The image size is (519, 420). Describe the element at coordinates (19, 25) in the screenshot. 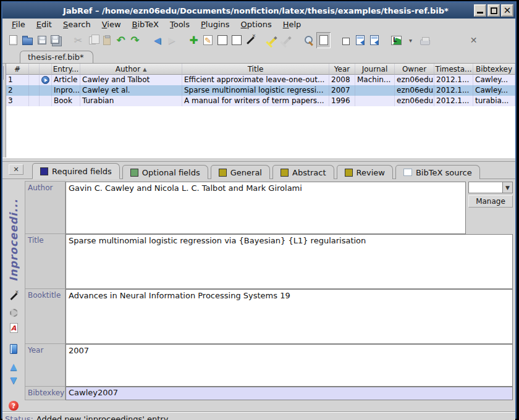

I see `menu-file: File` at that location.